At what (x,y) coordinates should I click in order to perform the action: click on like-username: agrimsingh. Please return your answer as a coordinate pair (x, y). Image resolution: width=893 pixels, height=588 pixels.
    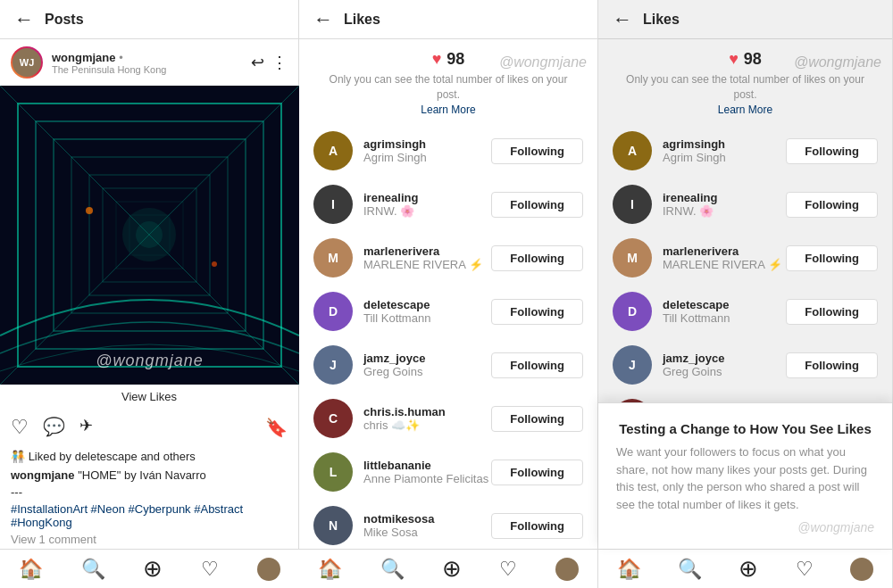
    Looking at the image, I should click on (395, 145).